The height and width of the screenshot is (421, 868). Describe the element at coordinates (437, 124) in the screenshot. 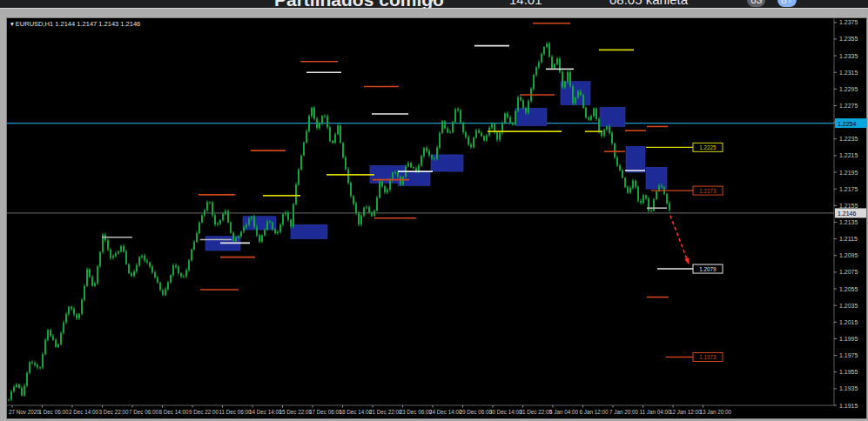

I see `blue-horizontal-line: 1.2254` at that location.